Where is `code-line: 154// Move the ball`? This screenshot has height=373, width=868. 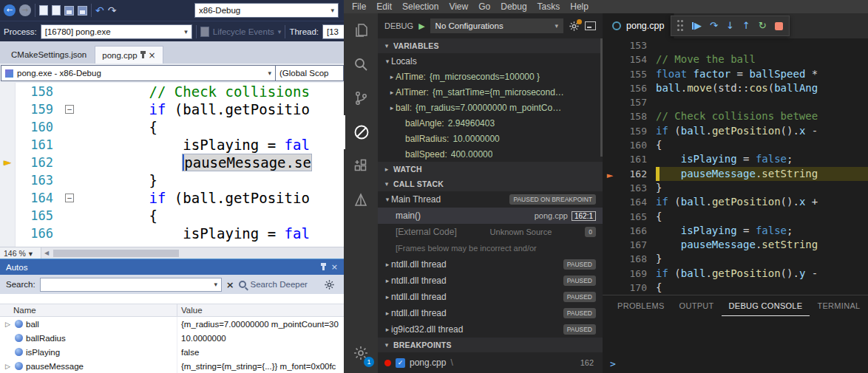
code-line: 154// Move the ball is located at coordinates (735, 59).